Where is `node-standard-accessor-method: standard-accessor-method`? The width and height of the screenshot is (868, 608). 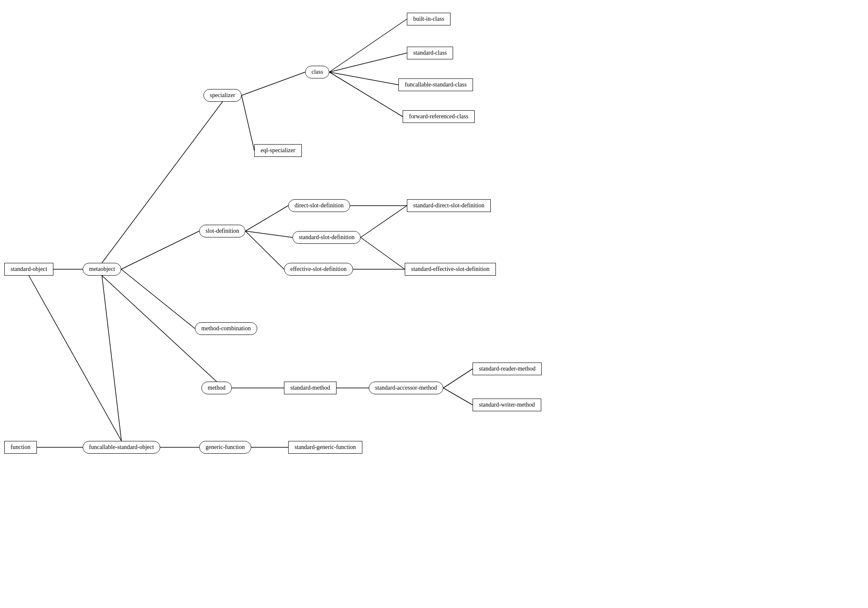 node-standard-accessor-method: standard-accessor-method is located at coordinates (406, 388).